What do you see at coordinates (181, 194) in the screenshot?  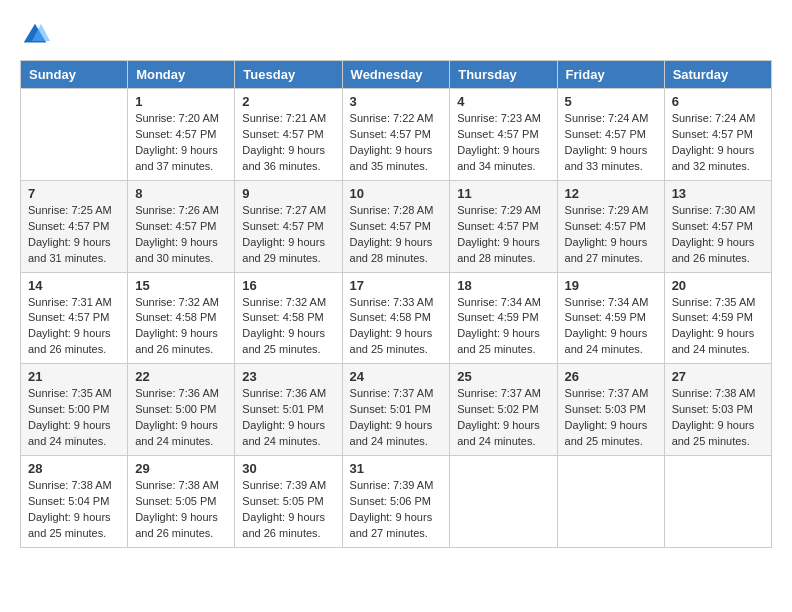 I see `day-number: 8` at bounding box center [181, 194].